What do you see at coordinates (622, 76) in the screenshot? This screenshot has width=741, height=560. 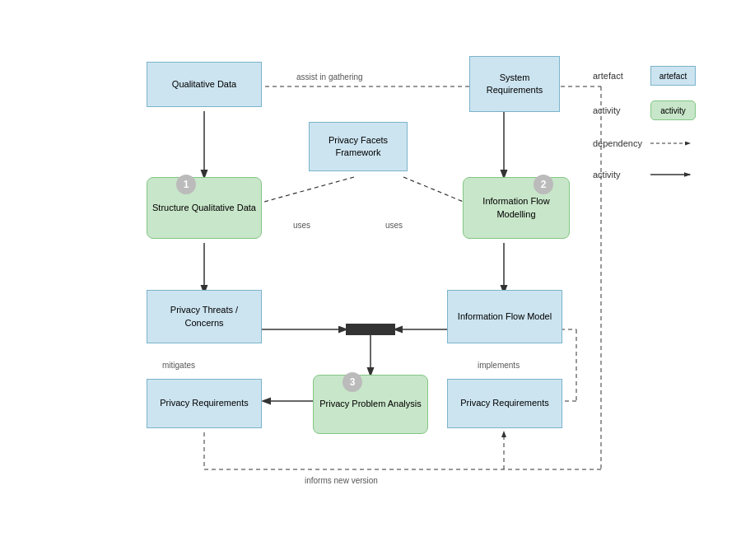 I see `legend-artefact-label: artefact` at bounding box center [622, 76].